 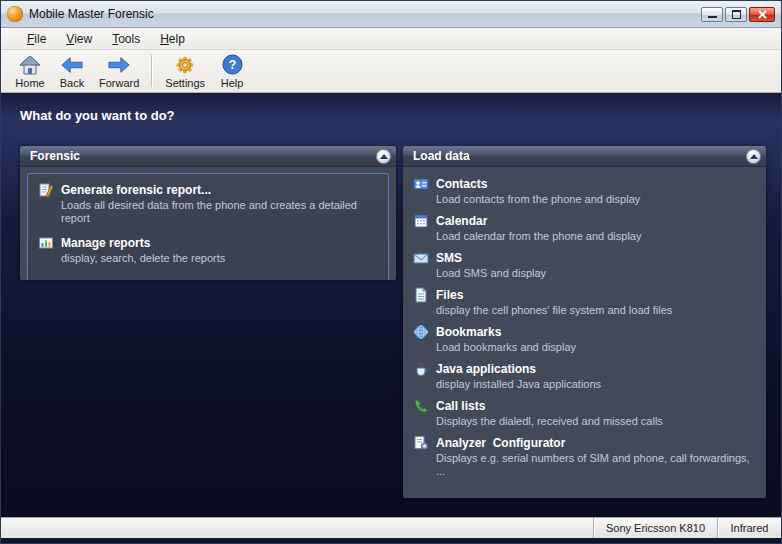 What do you see at coordinates (208, 224) in the screenshot?
I see `panel-body-forensic: Generate forensic report... Loads all de…` at bounding box center [208, 224].